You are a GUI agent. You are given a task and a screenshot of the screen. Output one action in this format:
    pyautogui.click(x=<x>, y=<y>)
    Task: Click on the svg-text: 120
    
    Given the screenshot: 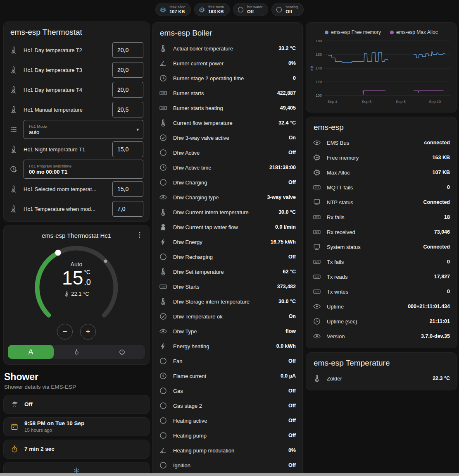 What is the action you would take?
    pyautogui.click(x=319, y=82)
    